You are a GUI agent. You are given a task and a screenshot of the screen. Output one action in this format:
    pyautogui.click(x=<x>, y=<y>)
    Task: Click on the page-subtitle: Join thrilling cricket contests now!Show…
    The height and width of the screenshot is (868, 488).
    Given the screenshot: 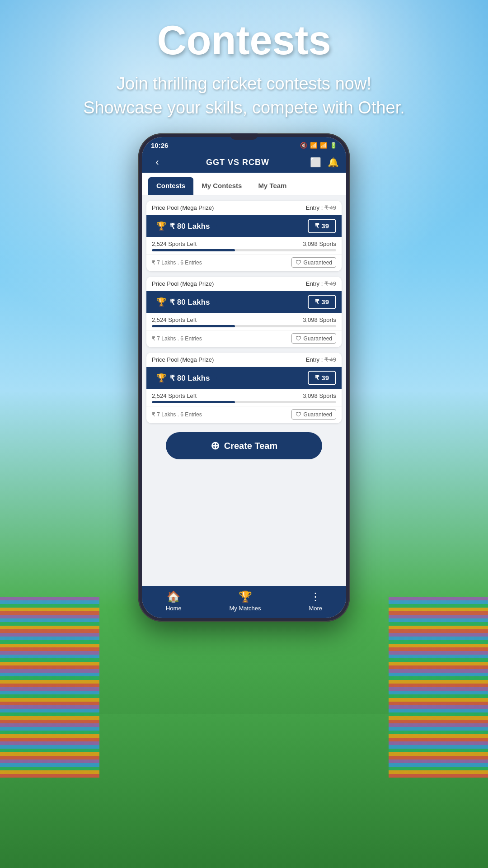 What is the action you would take?
    pyautogui.click(x=244, y=96)
    